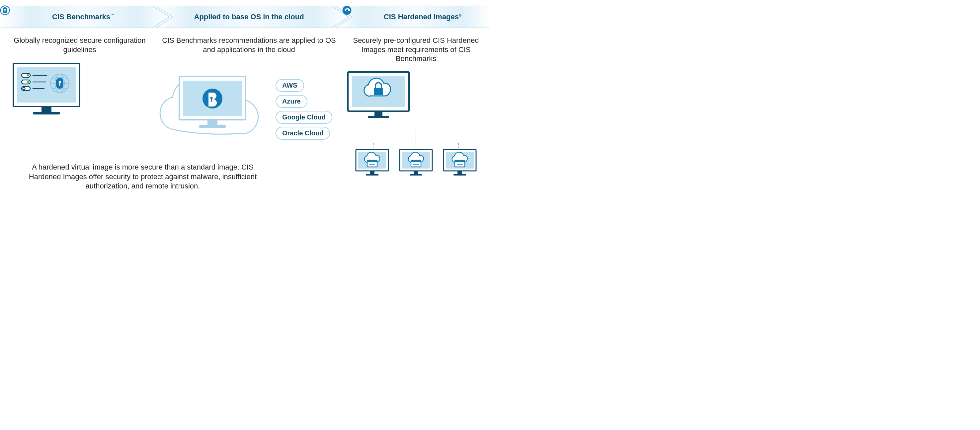  What do you see at coordinates (249, 17) in the screenshot?
I see `band-col2-title: Applied to base OS in the cloud` at bounding box center [249, 17].